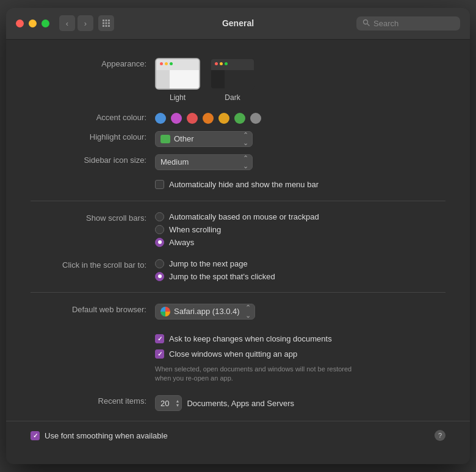 Image resolution: width=476 pixels, height=472 pixels. What do you see at coordinates (222, 277) in the screenshot?
I see `click-spot-label: Jump to the spot that's clicked` at bounding box center [222, 277].